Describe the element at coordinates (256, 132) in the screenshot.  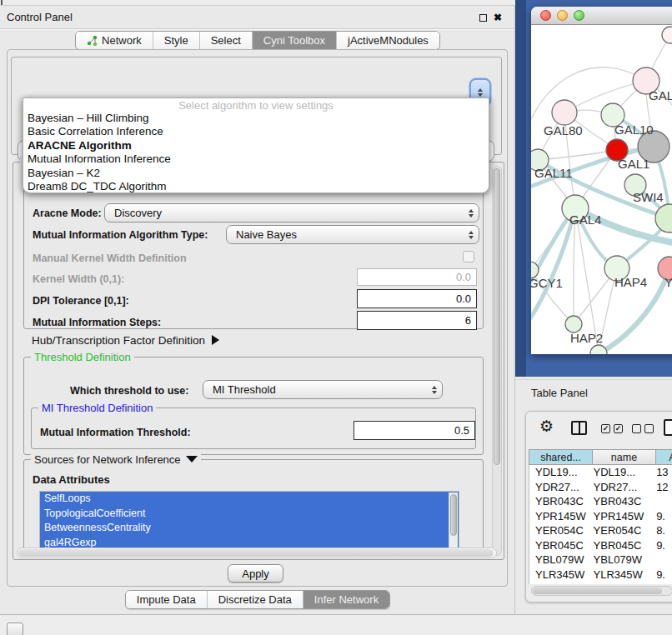
I see `dropdown-item: Basic Correlation Inference` at that location.